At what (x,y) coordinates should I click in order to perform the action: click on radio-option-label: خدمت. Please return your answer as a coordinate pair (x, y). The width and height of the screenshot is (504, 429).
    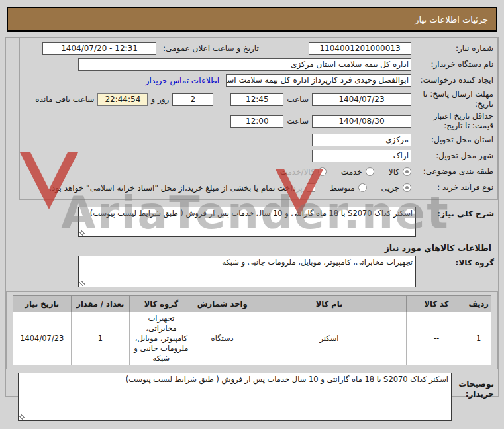
    Looking at the image, I should click on (352, 172).